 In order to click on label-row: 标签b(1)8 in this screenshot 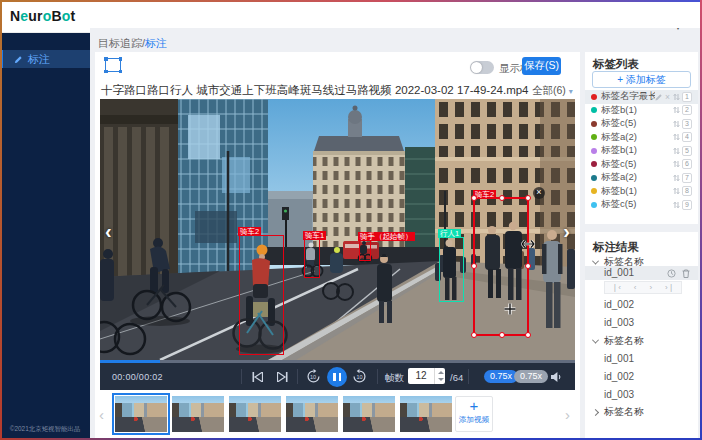, I will do `click(642, 192)`.